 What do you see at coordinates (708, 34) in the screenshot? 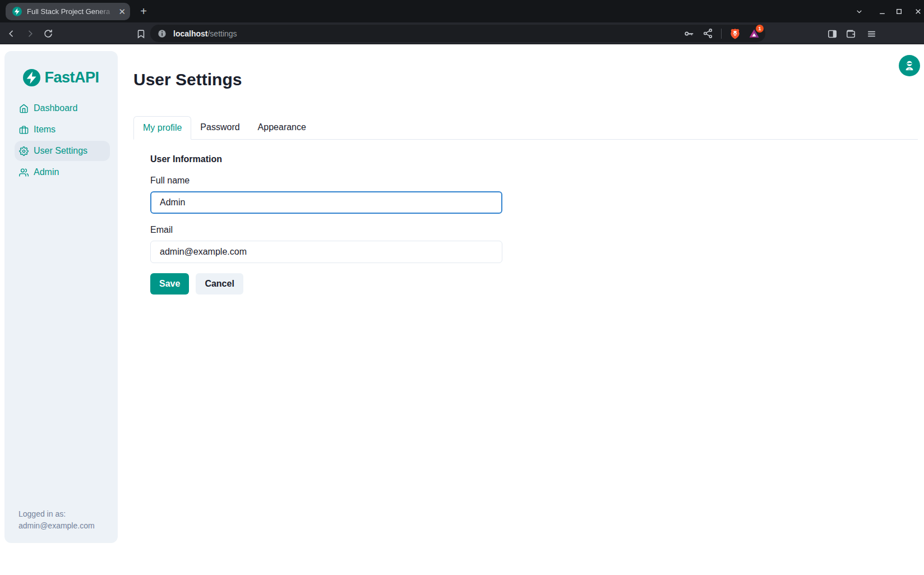
I see `share-icon` at bounding box center [708, 34].